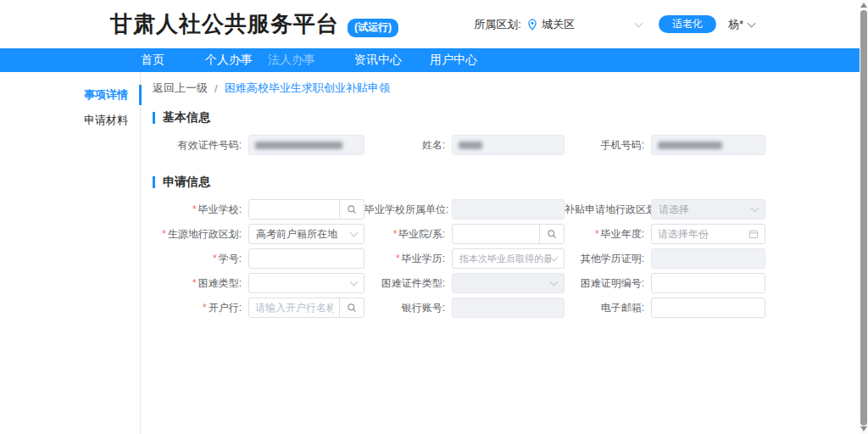 This screenshot has width=868, height=434. Describe the element at coordinates (307, 259) in the screenshot. I see `student-no-input` at that location.